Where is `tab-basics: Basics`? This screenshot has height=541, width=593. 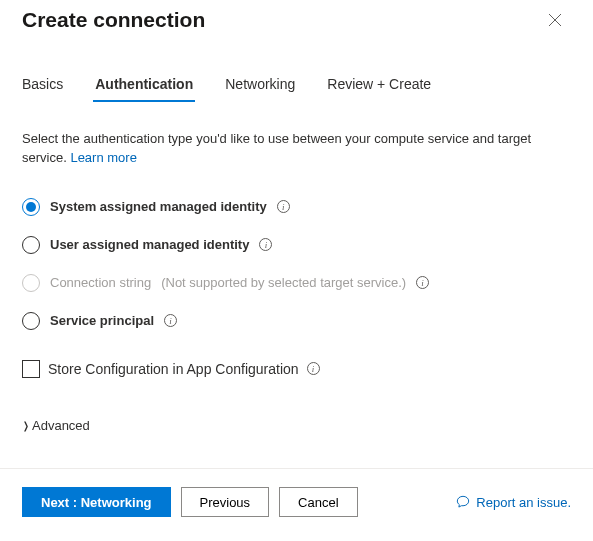 tab-basics: Basics is located at coordinates (42, 89).